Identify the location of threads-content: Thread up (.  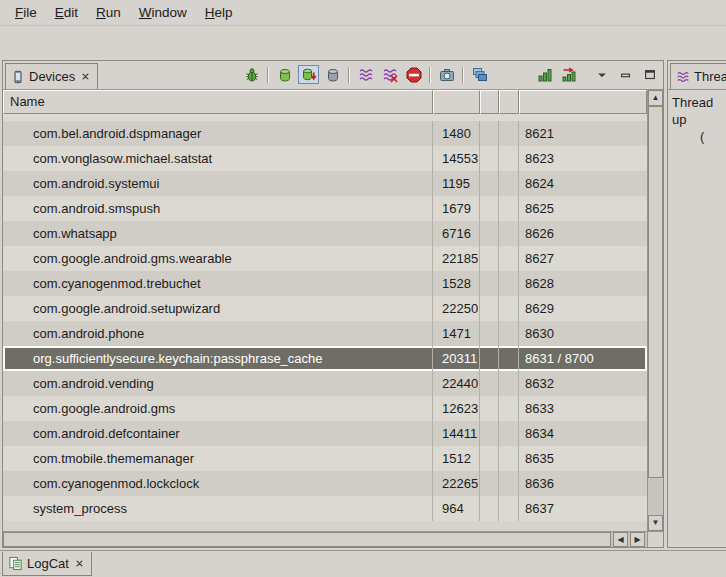
(697, 118).